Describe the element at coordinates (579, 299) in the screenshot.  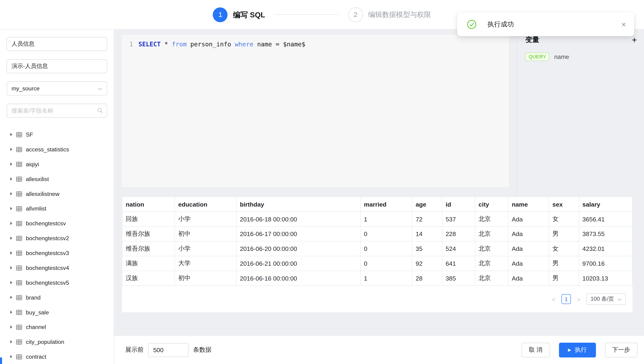
I see `next-page-button: >` at that location.